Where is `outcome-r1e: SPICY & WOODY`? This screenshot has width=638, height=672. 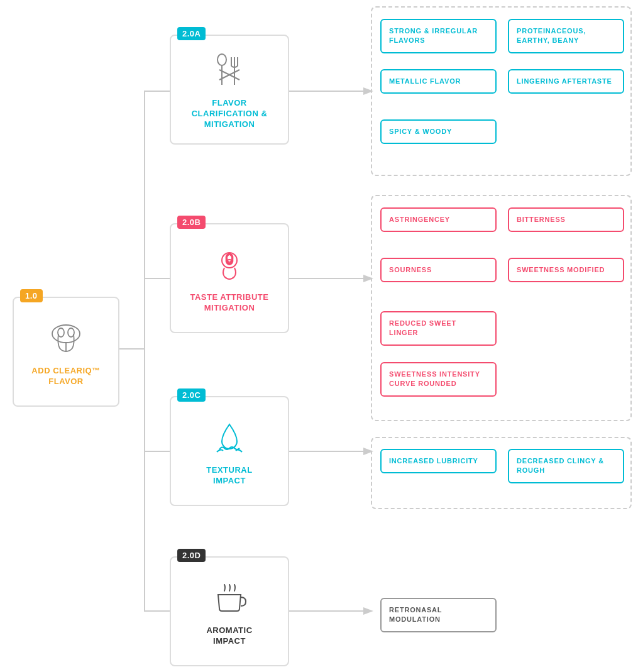
outcome-r1e: SPICY & WOODY is located at coordinates (439, 132).